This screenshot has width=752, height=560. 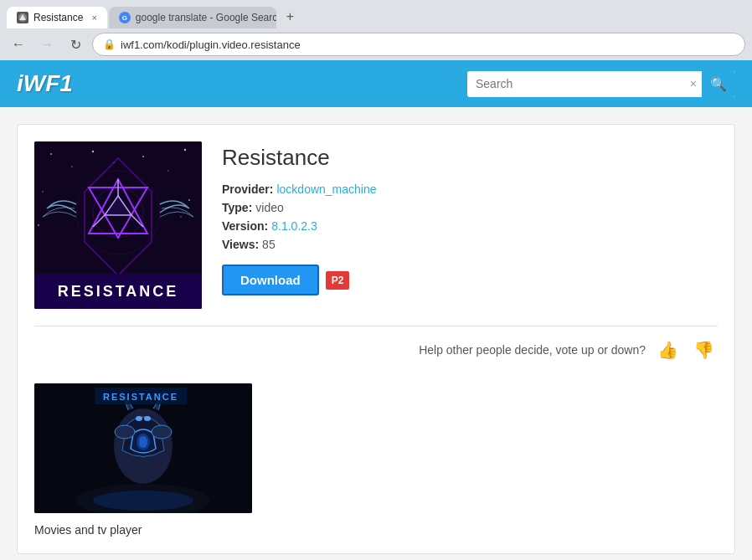 I want to click on forward-button: →, so click(x=47, y=44).